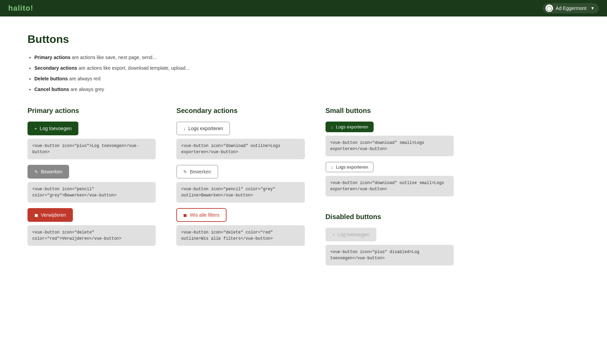 This screenshot has height=364, width=607. What do you see at coordinates (91, 111) in the screenshot?
I see `primary-actions-title: Primary actions` at bounding box center [91, 111].